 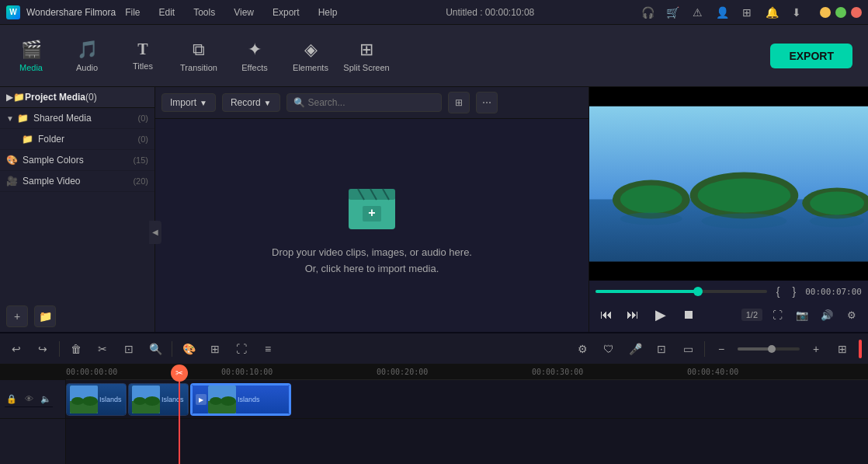 What do you see at coordinates (366, 68) in the screenshot?
I see `split-screen-label: Split Screen` at bounding box center [366, 68].